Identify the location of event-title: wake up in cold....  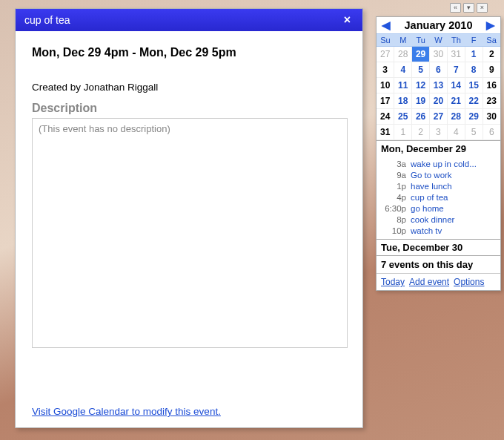
(454, 164).